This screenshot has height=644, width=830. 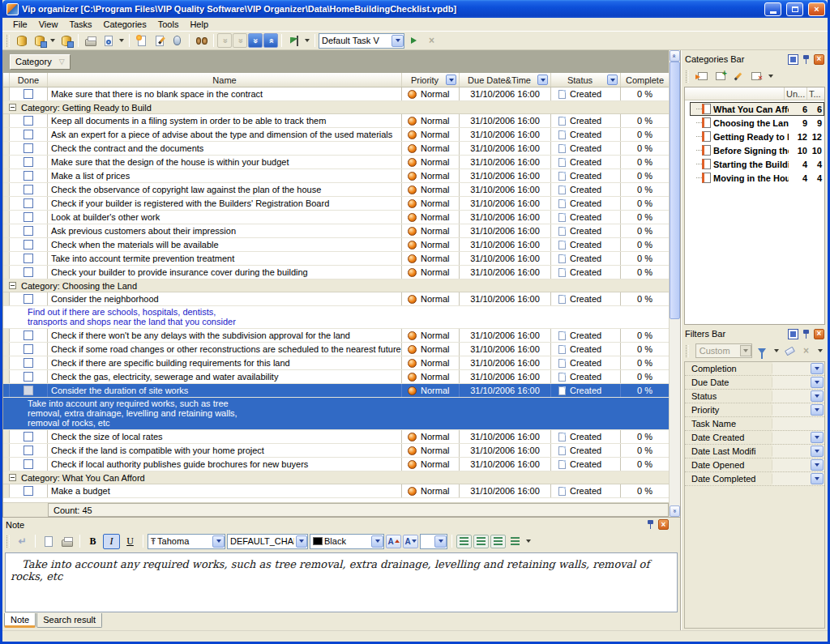 I want to click on task-row: Check the gas, electricity, sewerage and…, so click(x=336, y=377).